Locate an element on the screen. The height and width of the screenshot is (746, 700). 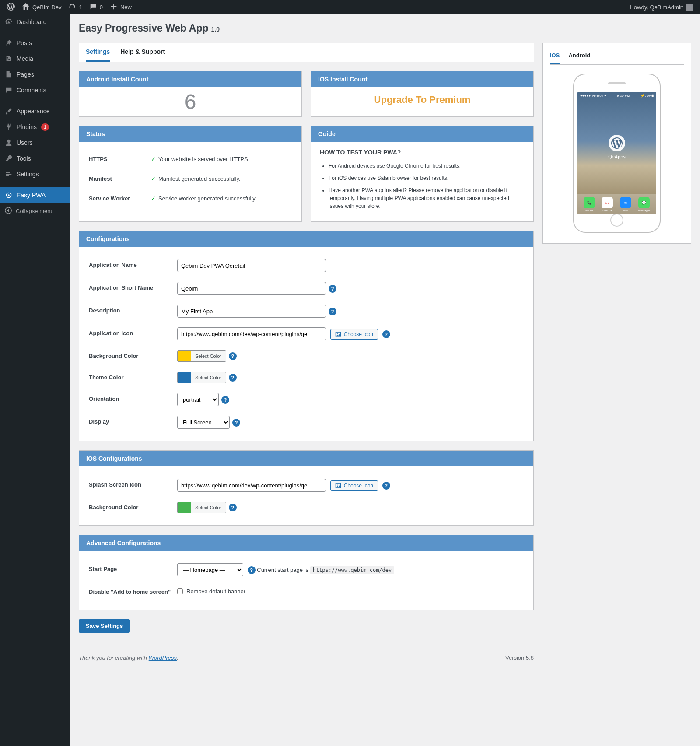
ios-bg-label: Background Color is located at coordinates (133, 508).